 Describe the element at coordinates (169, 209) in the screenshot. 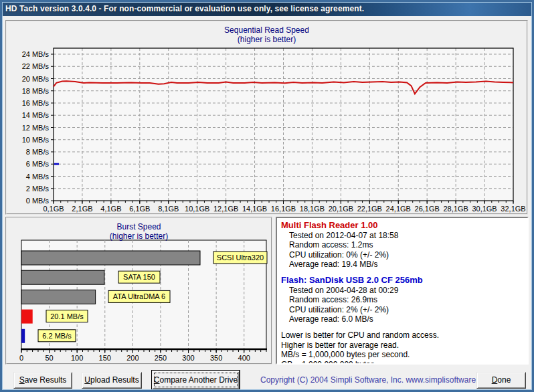

I see `seq-x-tick-label: 8,1GB` at that location.